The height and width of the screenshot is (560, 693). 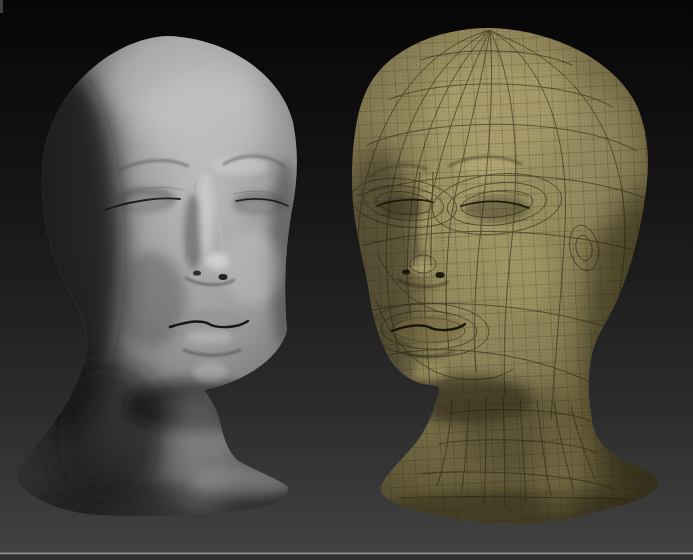 What do you see at coordinates (224, 277) in the screenshot?
I see `nostril-right` at bounding box center [224, 277].